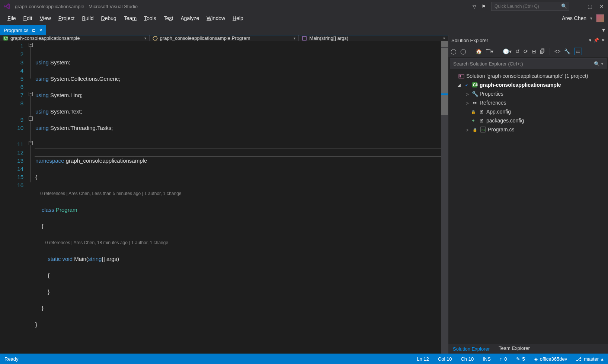  I want to click on window-position-icon: ▾, so click(590, 40).